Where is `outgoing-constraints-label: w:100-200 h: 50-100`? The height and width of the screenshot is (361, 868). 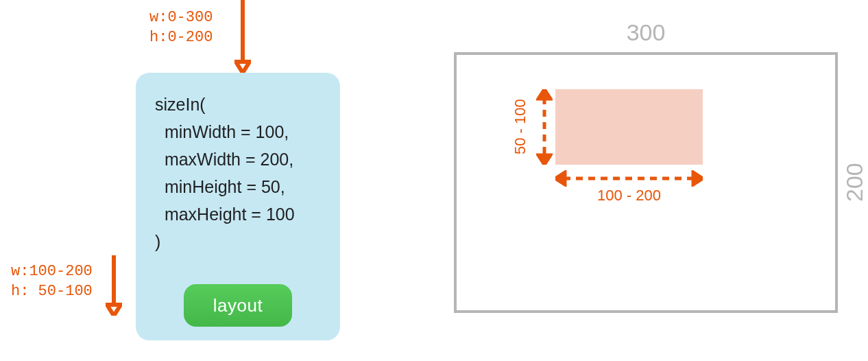
outgoing-constraints-label: w:100-200 h: 50-100 is located at coordinates (52, 281).